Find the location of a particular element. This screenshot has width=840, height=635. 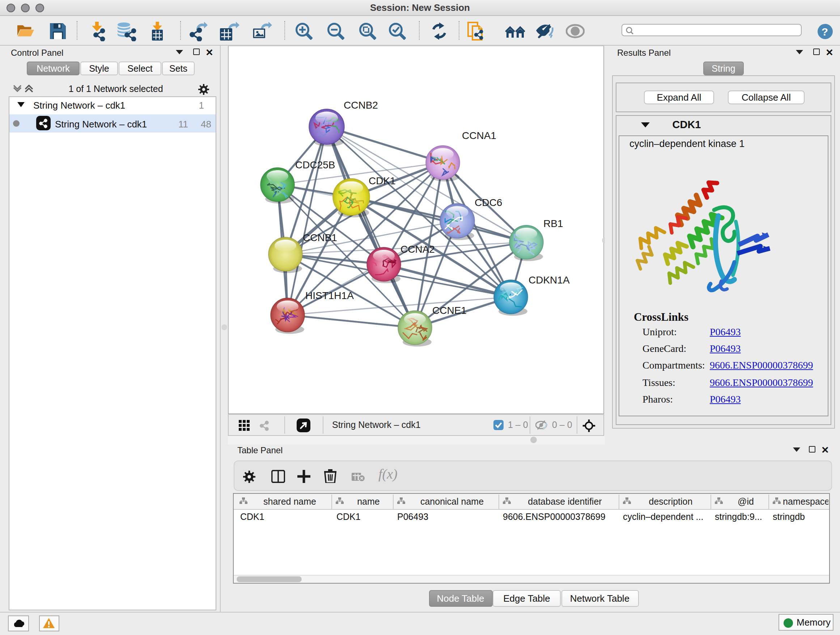

svg-text: CDK1 is located at coordinates (382, 181).